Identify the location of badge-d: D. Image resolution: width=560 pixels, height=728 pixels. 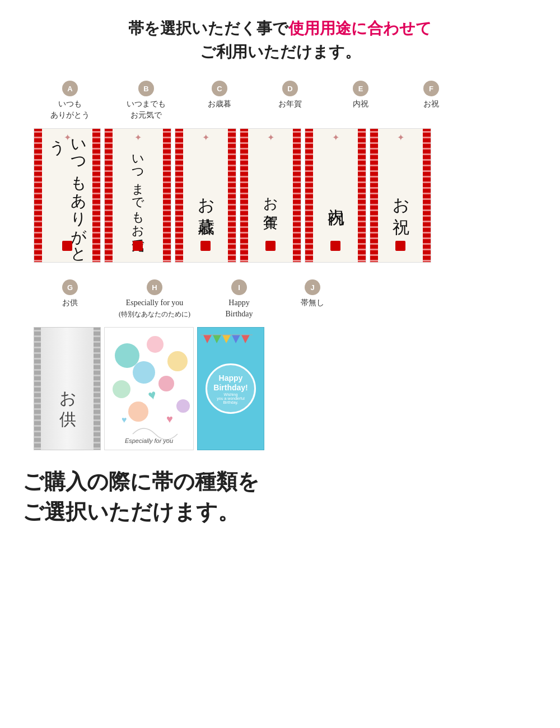
(290, 88).